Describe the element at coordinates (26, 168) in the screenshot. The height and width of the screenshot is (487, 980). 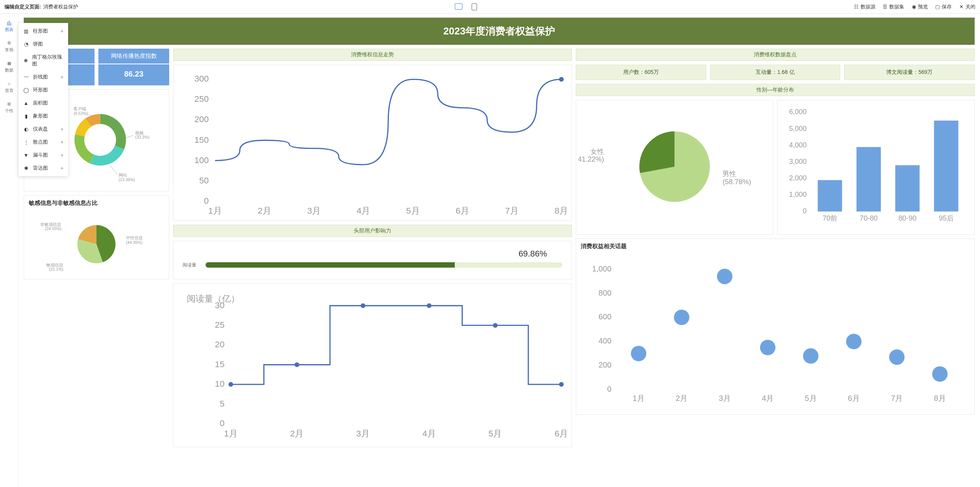
I see `radar-icon: ✱` at that location.